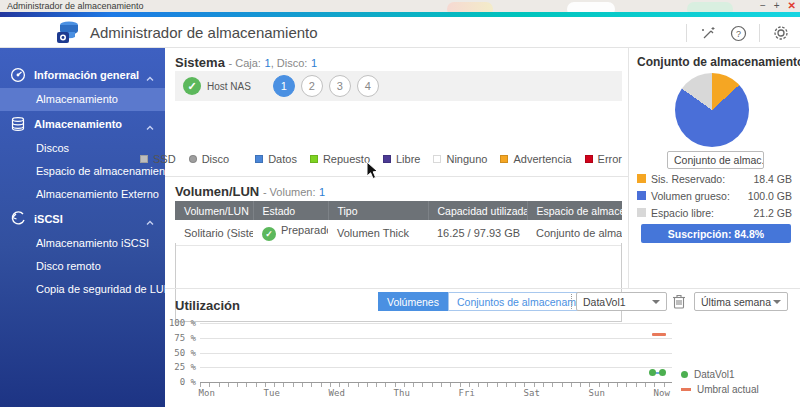  Describe the element at coordinates (246, 62) in the screenshot. I see `system-section-title: Sistema - Caja: 1, Disco: 1` at that location.